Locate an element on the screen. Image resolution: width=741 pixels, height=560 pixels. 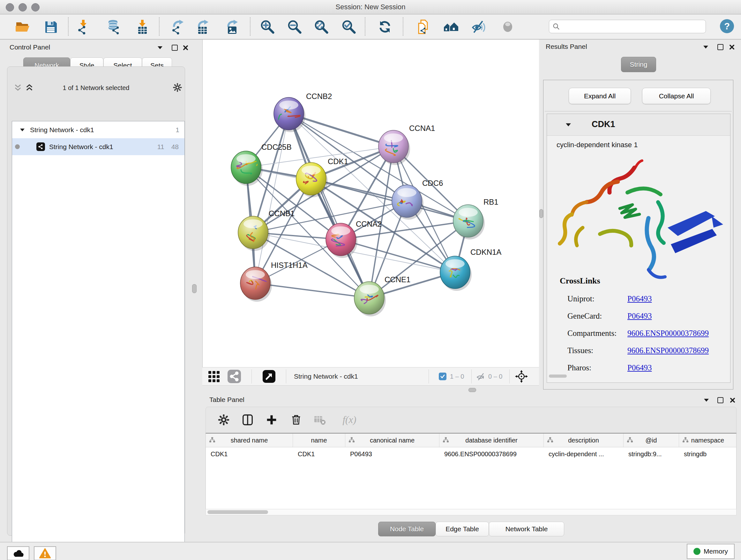
network-options-gear-icon is located at coordinates (178, 87).